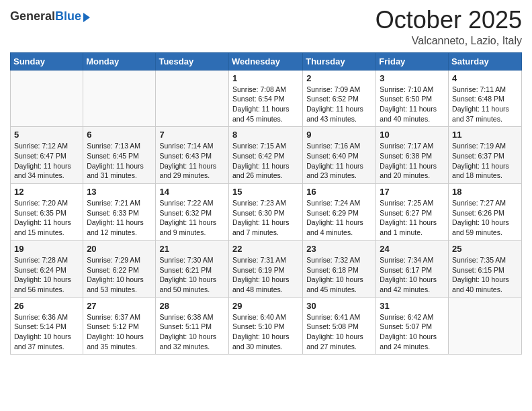 The width and height of the screenshot is (532, 411). What do you see at coordinates (265, 98) in the screenshot?
I see `calendar-cell: 1Sunrise: 7:08 AM Sunset: 6:54 PM Daylig…` at bounding box center [265, 98].